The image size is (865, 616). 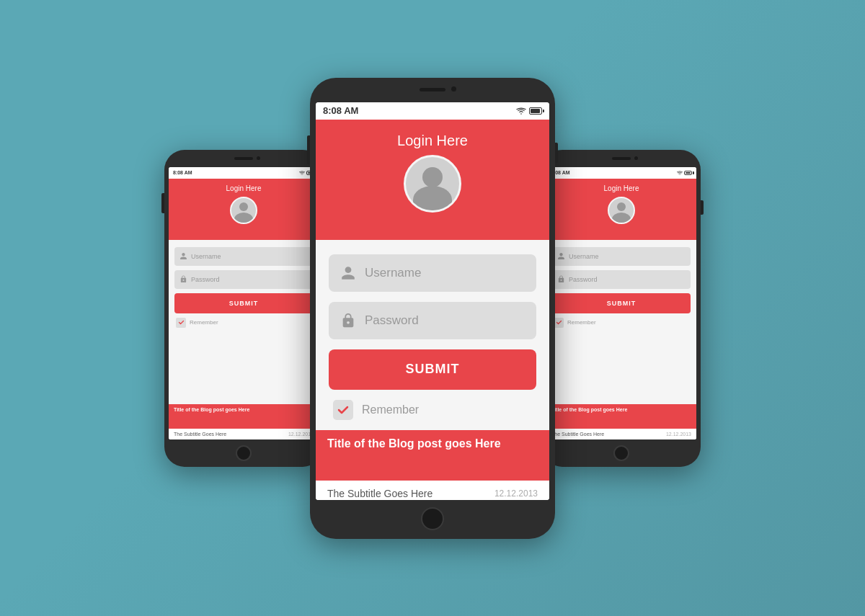 I want to click on checkmark-icon-right, so click(x=559, y=323).